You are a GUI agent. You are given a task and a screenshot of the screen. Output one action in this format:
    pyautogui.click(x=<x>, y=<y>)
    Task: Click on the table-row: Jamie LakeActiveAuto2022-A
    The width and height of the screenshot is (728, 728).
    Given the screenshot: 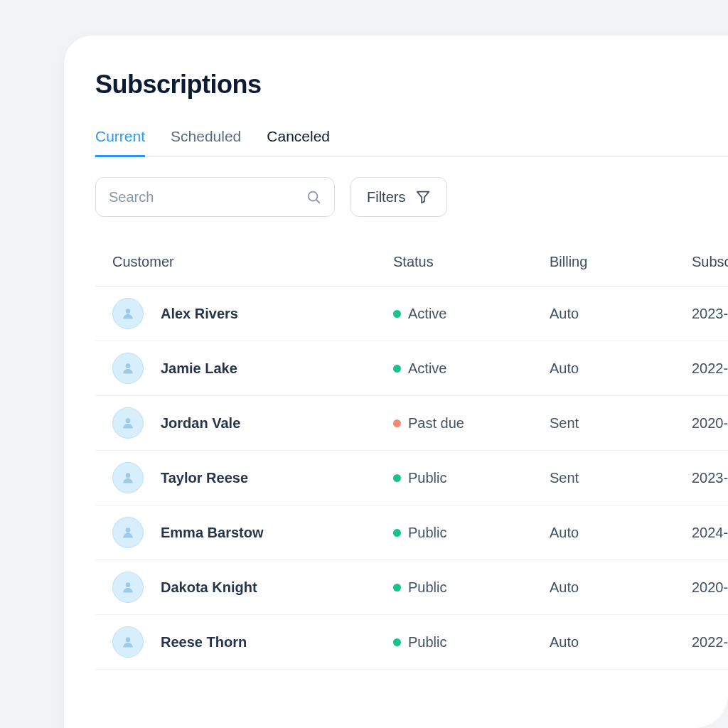 What is the action you would take?
    pyautogui.click(x=412, y=368)
    